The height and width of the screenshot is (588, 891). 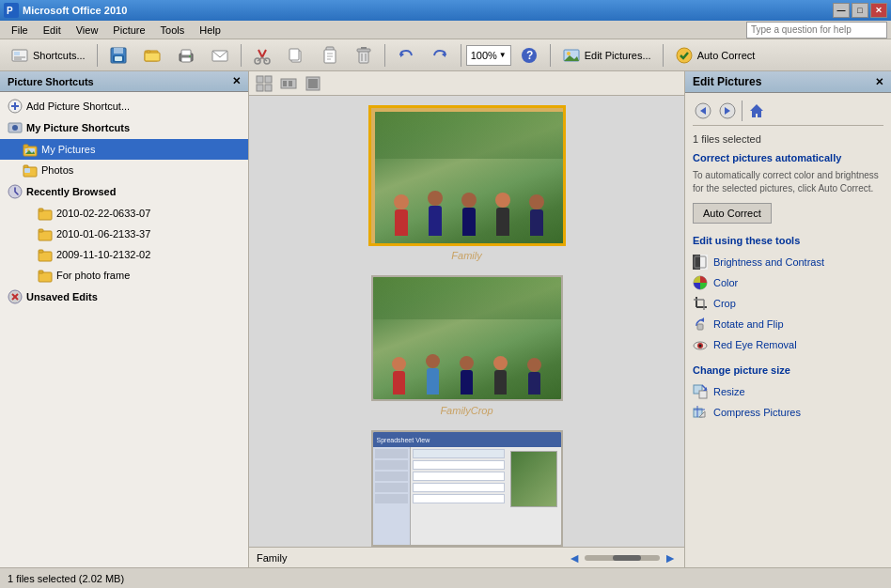 I want to click on sidebar-item-2010-01: 2010-01-06-2133-37, so click(x=124, y=234).